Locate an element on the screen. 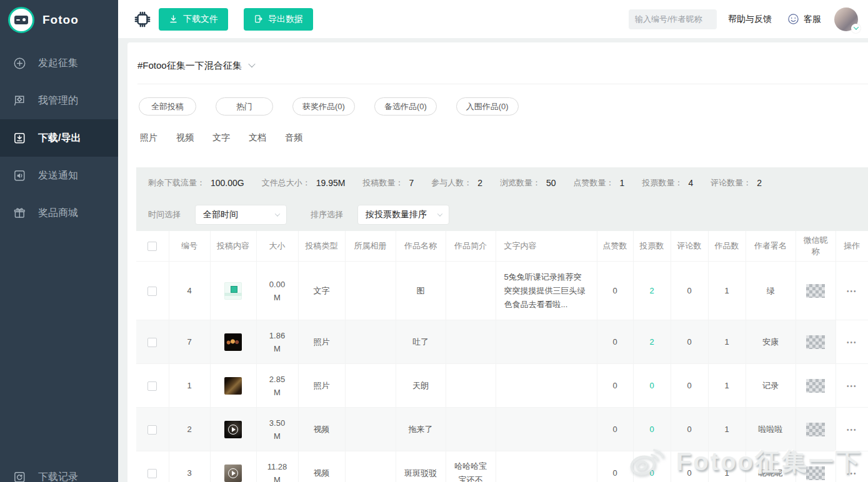  table-row: 3 11.28M 视频 斑斑驳驳 哈哈哈宝宝还不 0 0 0 1 is located at coordinates (502, 467).